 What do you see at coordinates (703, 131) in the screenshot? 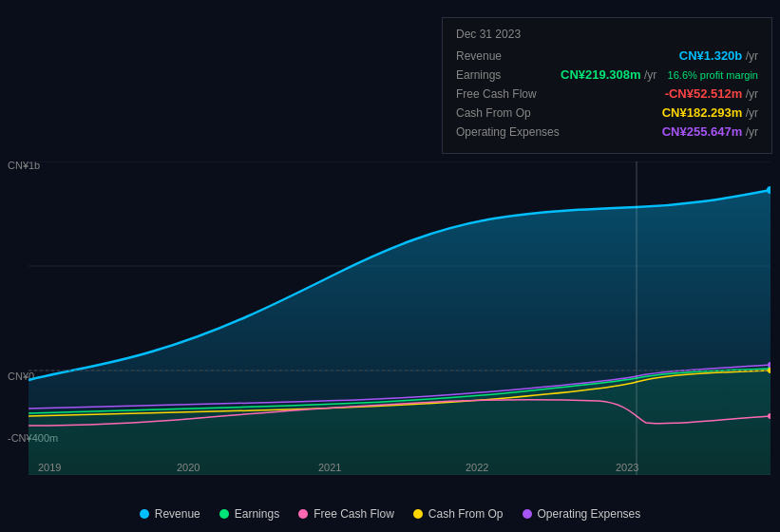
I see `tooltip-value-opex: CN¥255.647m` at bounding box center [703, 131].